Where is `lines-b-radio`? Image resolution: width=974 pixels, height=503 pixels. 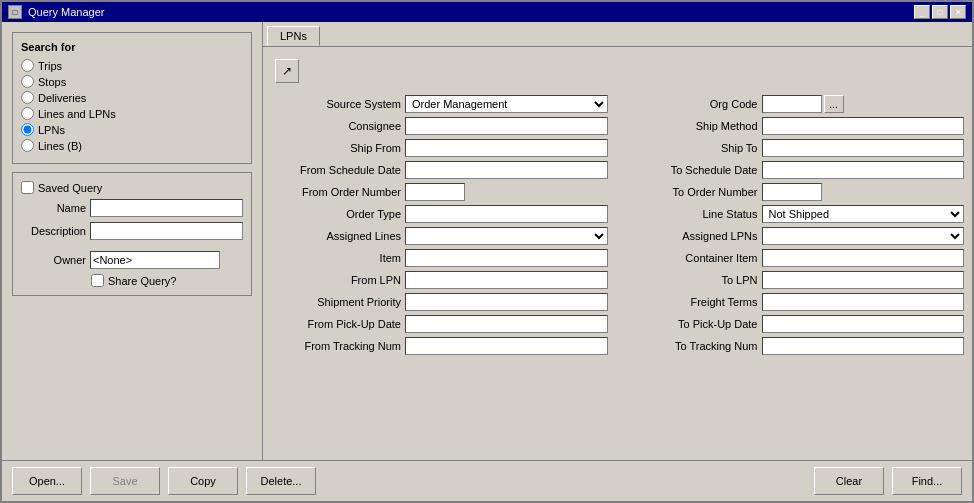 lines-b-radio is located at coordinates (28, 146).